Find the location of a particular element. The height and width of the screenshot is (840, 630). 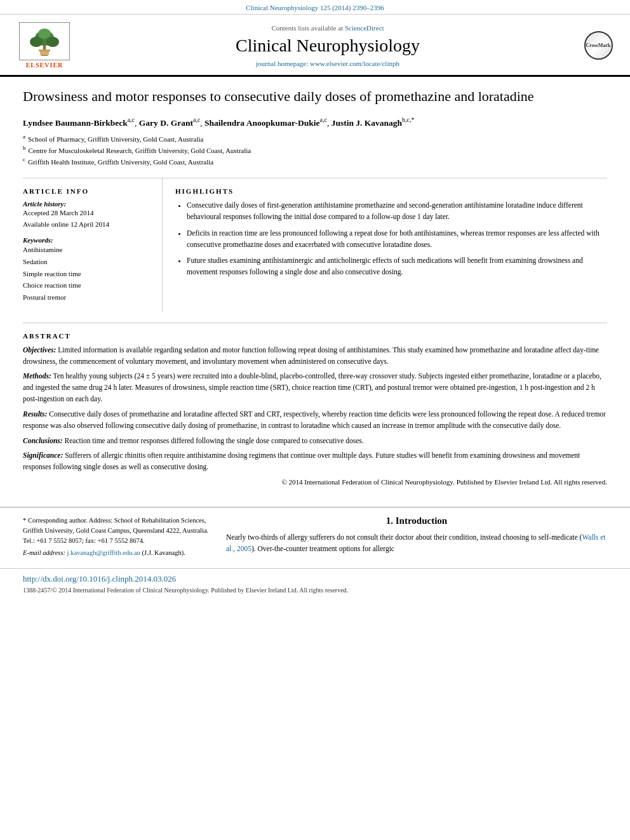

walls-citation: Walls et al., 2005 is located at coordinates (415, 543).